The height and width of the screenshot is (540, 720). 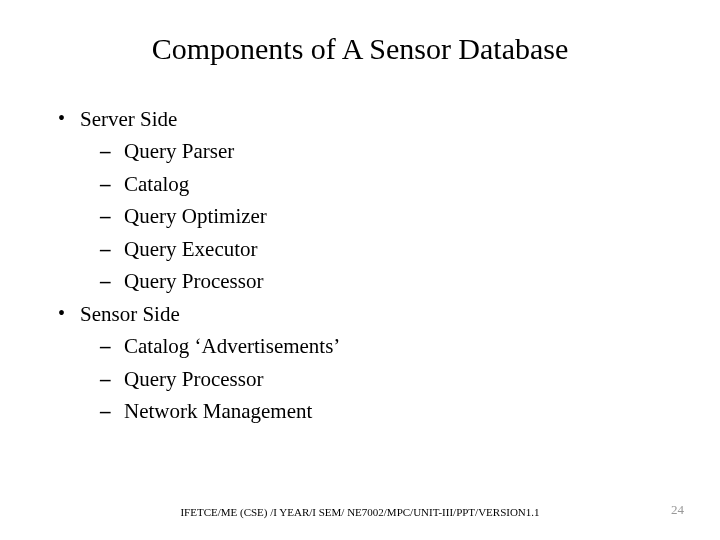 I want to click on footer-text: IFETCE/ME (CSE) /I YEAR/I SEM/ NE7002/MP…, so click(x=360, y=512).